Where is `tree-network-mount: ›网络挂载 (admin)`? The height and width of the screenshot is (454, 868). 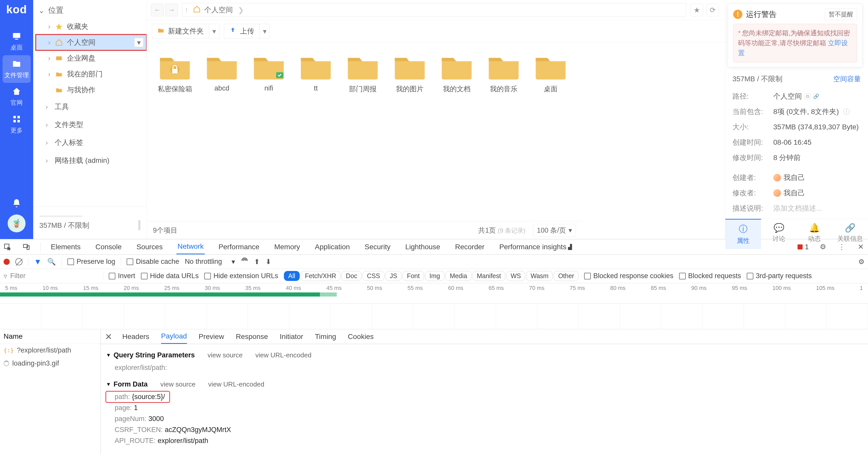 tree-network-mount: ›网络挂载 (admin) is located at coordinates (90, 161).